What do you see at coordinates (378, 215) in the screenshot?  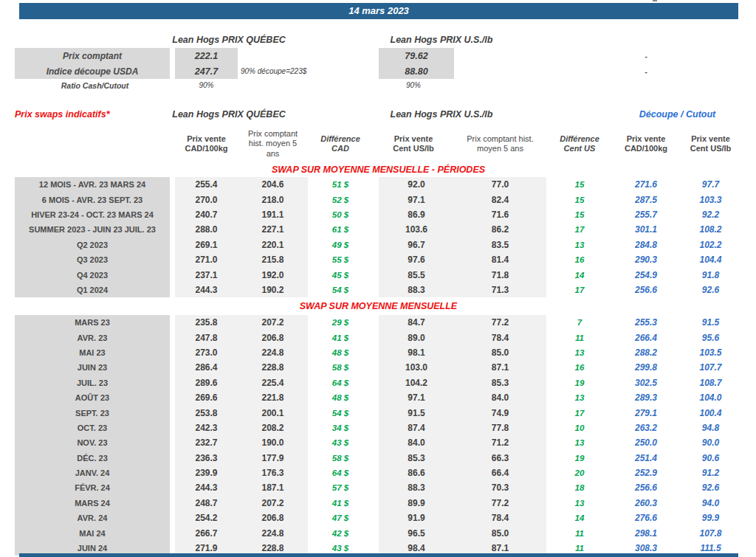 I see `table-row: HIVER 23-24 - OCT. 23 MARS 24 240.7 191.…` at bounding box center [378, 215].